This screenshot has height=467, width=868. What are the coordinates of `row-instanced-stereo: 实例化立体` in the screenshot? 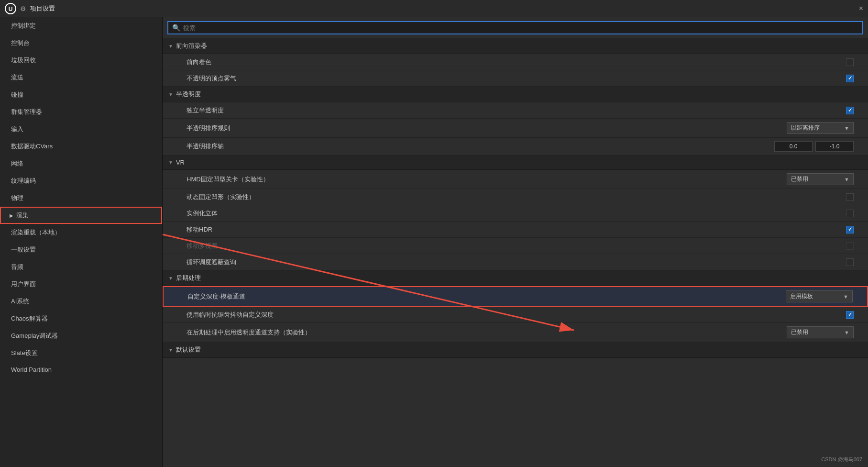 It's located at (516, 213).